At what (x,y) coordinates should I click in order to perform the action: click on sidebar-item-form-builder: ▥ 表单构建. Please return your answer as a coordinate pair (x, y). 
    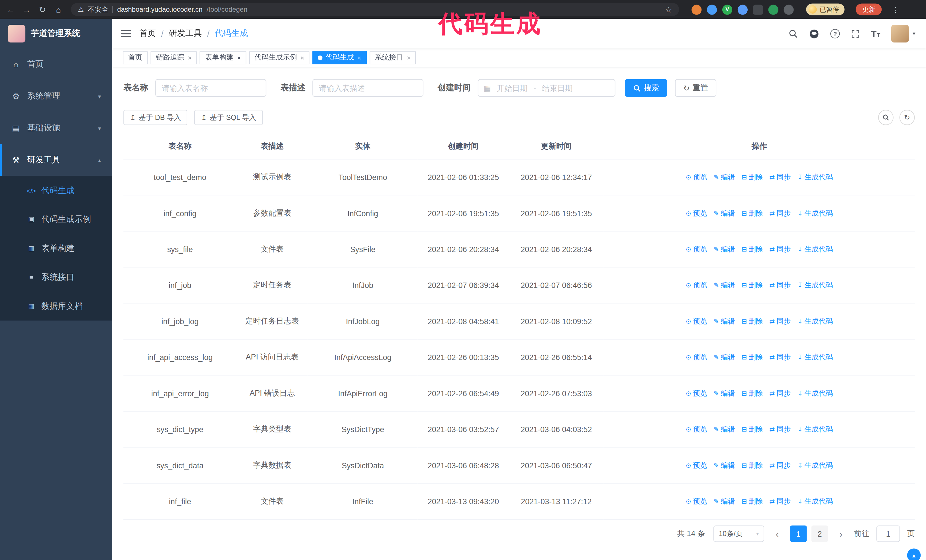
    Looking at the image, I should click on (56, 249).